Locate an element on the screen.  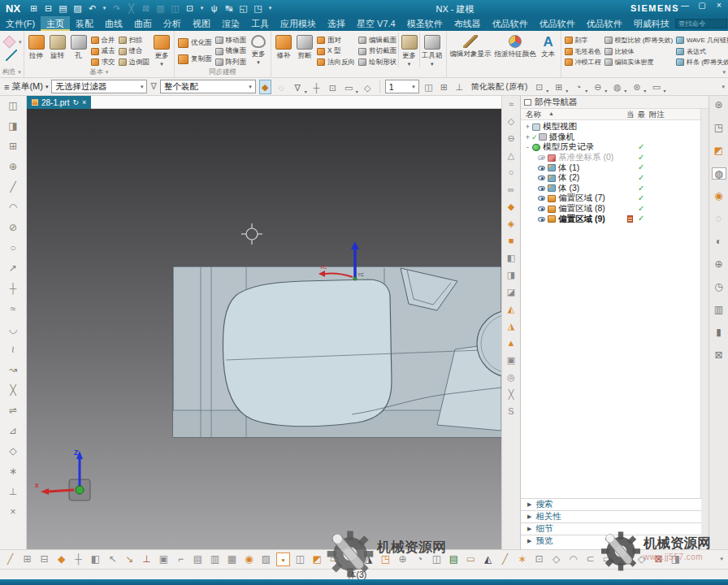
toolbox-button: 工具箱▾ is located at coordinates (432, 50).